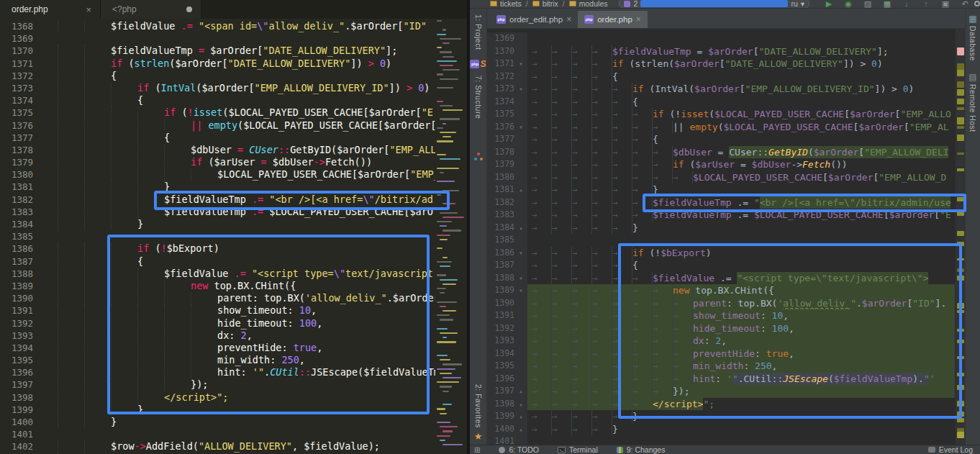 This screenshot has width=980, height=454. Describe the element at coordinates (233, 397) in the screenshot. I see `code-line: 1398</script>";` at that location.